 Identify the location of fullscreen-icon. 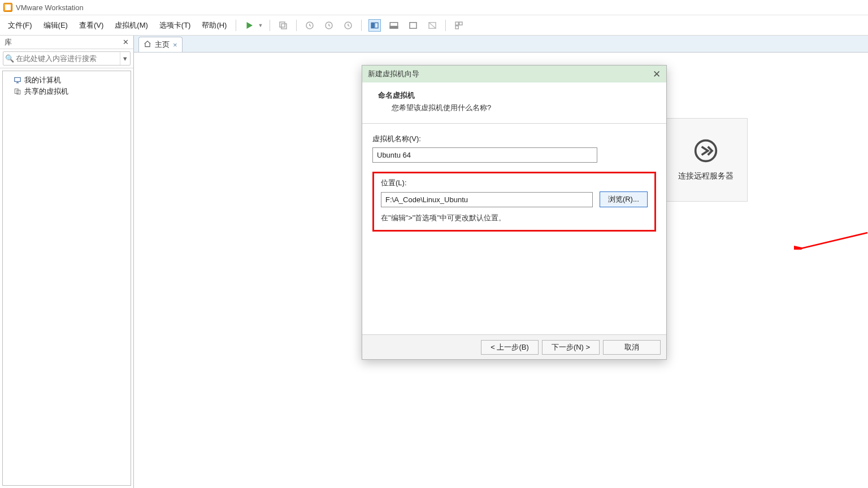
(413, 25).